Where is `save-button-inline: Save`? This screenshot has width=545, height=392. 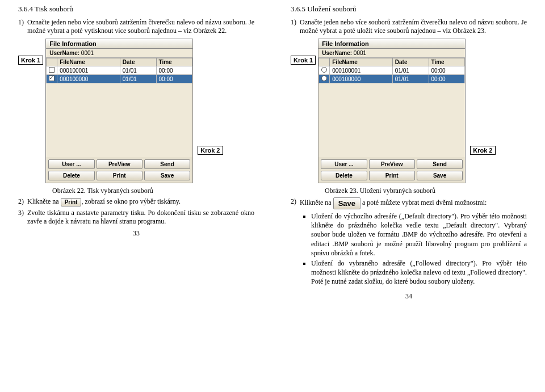 save-button-inline: Save is located at coordinates (347, 203).